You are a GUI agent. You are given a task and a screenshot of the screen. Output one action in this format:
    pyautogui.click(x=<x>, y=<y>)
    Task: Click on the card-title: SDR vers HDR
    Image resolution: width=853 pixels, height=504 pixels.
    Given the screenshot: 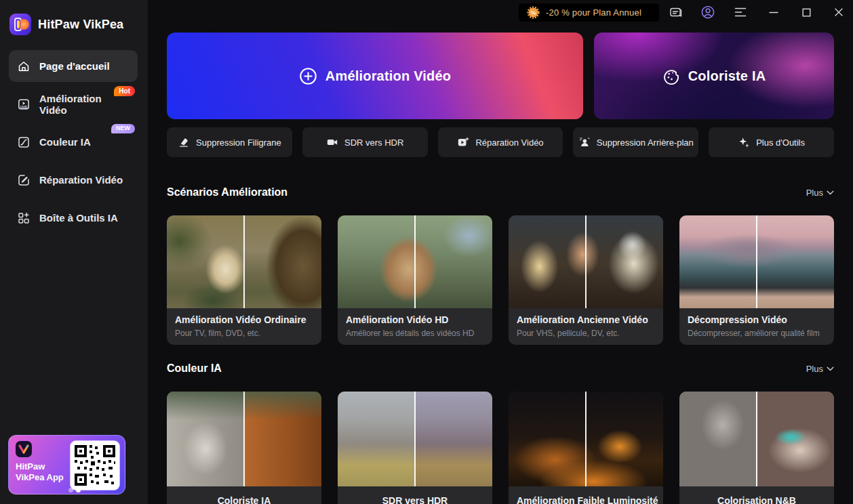 What is the action you would take?
    pyautogui.click(x=415, y=500)
    